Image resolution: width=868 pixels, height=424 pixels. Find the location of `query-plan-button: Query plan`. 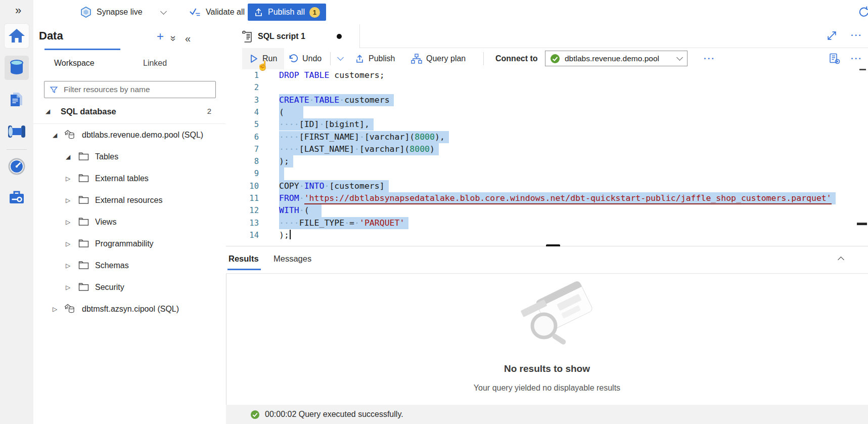

query-plan-button: Query plan is located at coordinates (438, 59).